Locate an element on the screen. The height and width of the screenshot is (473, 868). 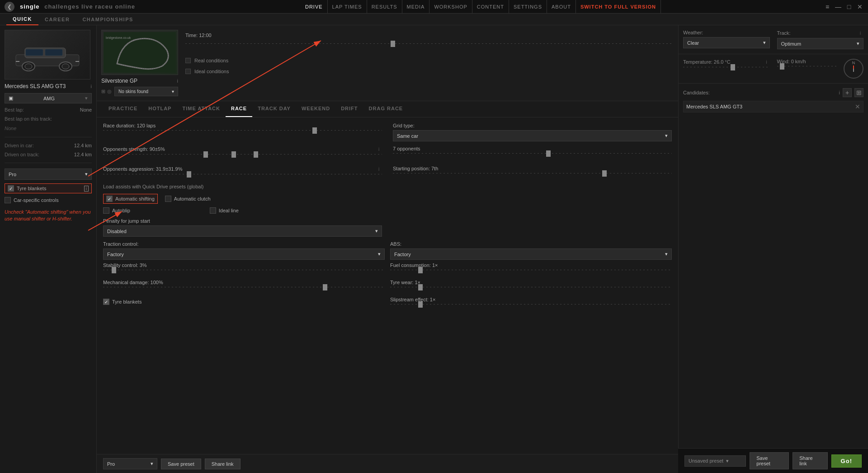
stability-group: Stability control: 3% is located at coordinates (244, 270).